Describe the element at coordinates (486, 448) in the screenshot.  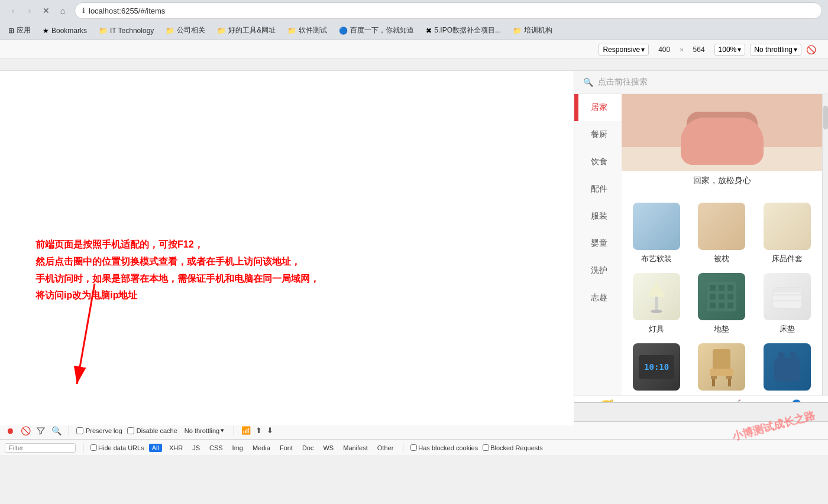
I see `blocked-requests-checkbox` at that location.